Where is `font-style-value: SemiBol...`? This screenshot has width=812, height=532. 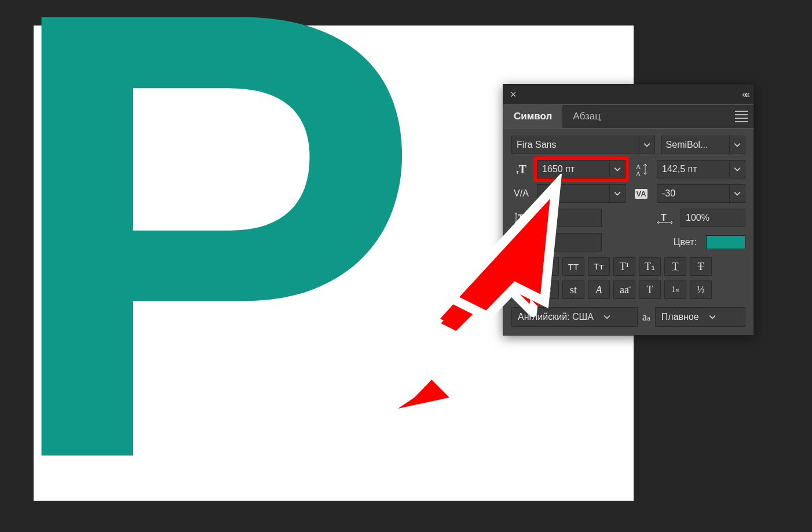 font-style-value: SemiBol... is located at coordinates (695, 145).